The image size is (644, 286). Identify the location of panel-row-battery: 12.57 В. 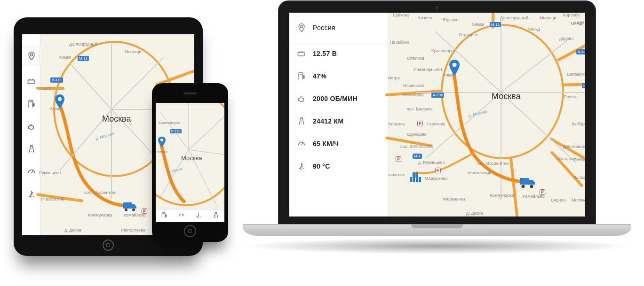
(339, 54).